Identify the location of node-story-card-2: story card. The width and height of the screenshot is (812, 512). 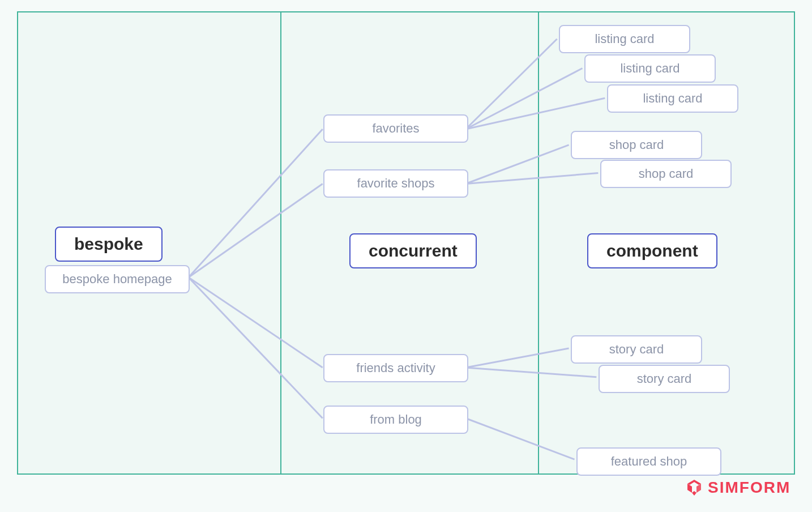
(664, 379).